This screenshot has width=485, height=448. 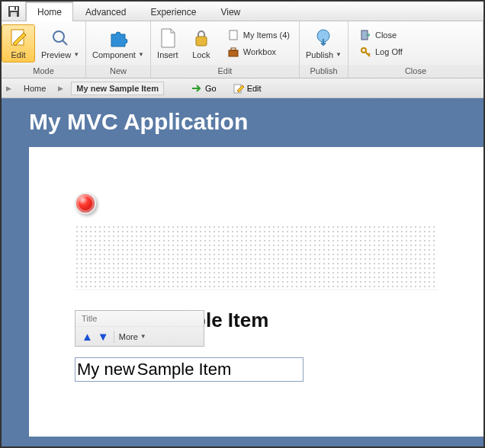 I want to click on door-icon, so click(x=365, y=35).